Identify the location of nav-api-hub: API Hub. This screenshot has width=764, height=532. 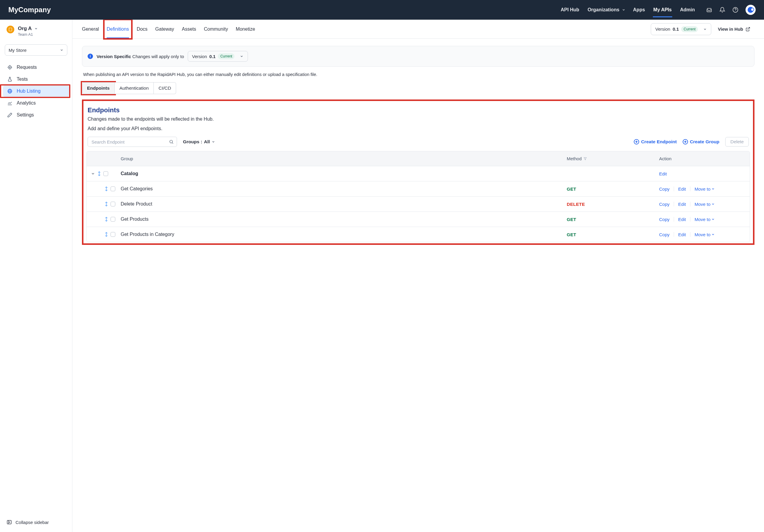
(570, 10).